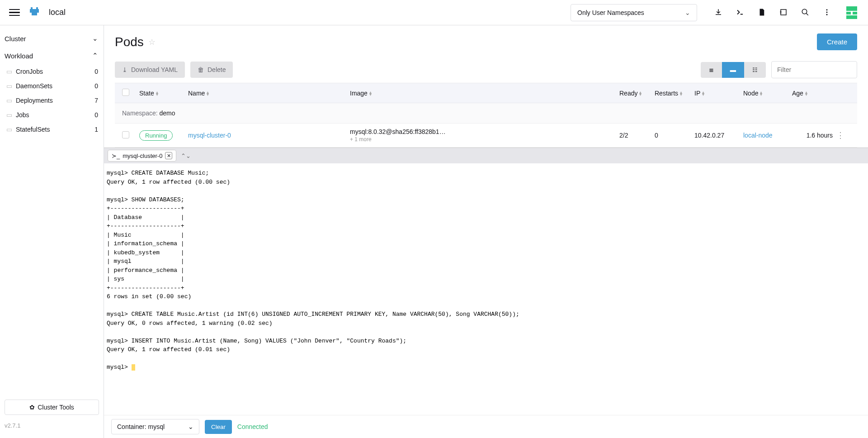  What do you see at coordinates (125, 70) in the screenshot?
I see `download-icon: ⤓` at bounding box center [125, 70].